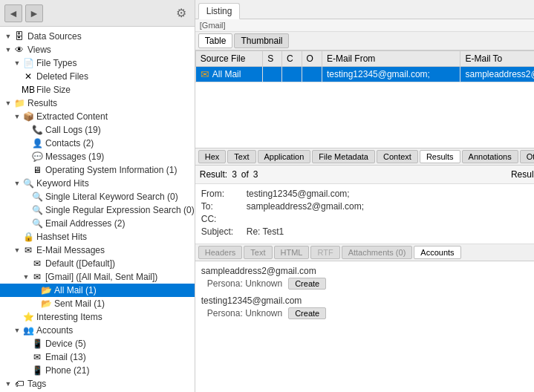 The image size is (534, 392). Describe the element at coordinates (17, 250) in the screenshot. I see `expander-email-messages: ▼` at that location.